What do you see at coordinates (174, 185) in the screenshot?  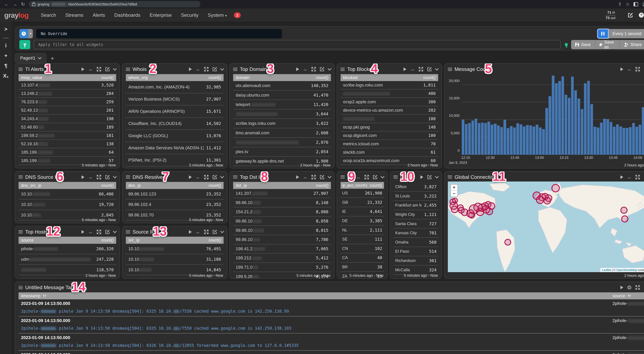 I see `table-header: dns_ipcount()` at bounding box center [174, 185].